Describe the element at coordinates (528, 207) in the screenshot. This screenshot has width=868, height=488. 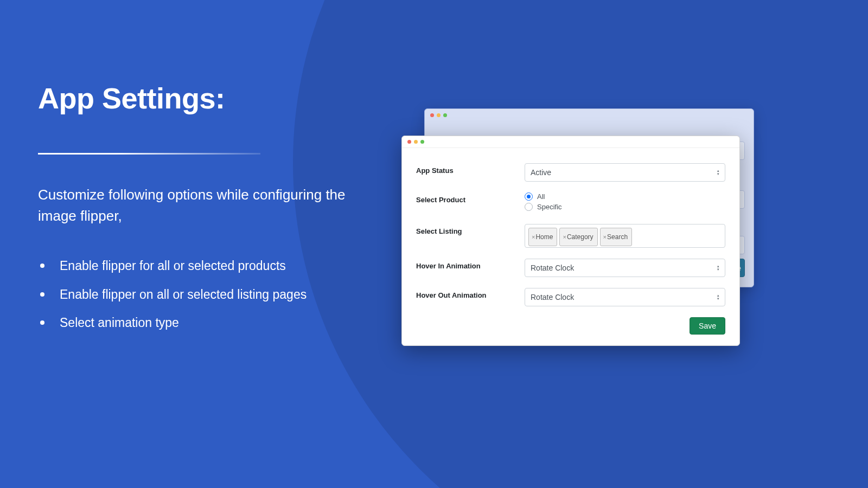
I see `radio-unchecked-icon` at that location.